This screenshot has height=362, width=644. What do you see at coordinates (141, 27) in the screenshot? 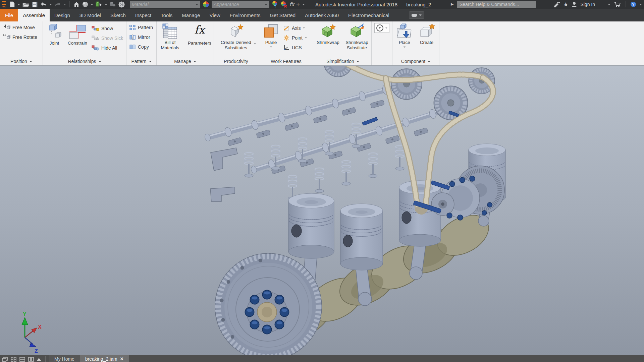
I see `pattern-button: Pattern` at bounding box center [141, 27].